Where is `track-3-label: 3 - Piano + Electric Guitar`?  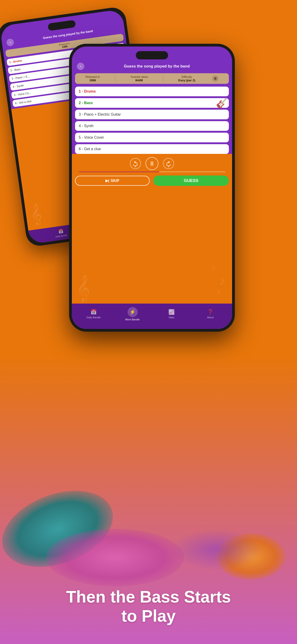
track-3-label: 3 - Piano + Electric Guitar is located at coordinates (100, 114).